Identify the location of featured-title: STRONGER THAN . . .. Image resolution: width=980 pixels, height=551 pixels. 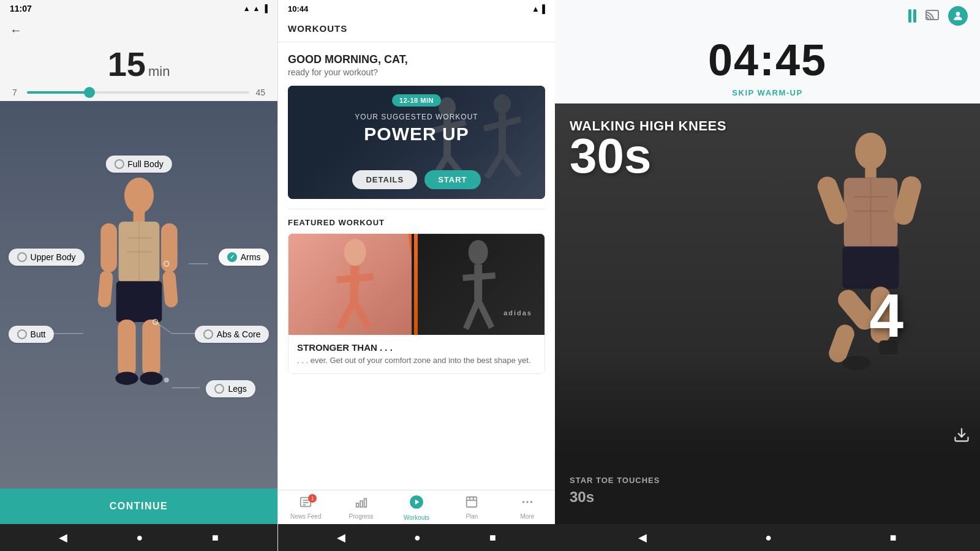
(417, 348).